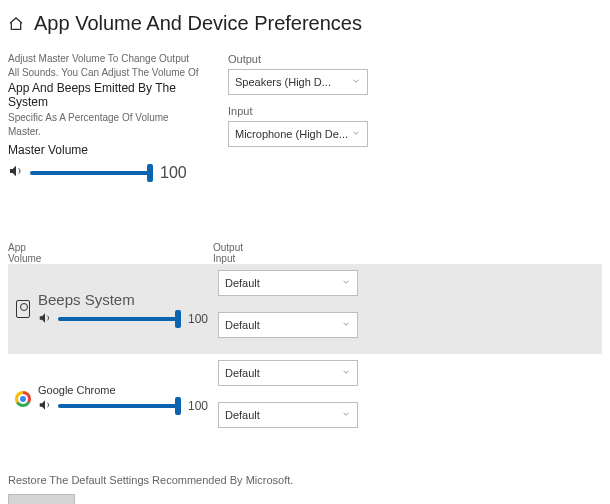  Describe the element at coordinates (90, 173) in the screenshot. I see `master-volume-slider` at that location.